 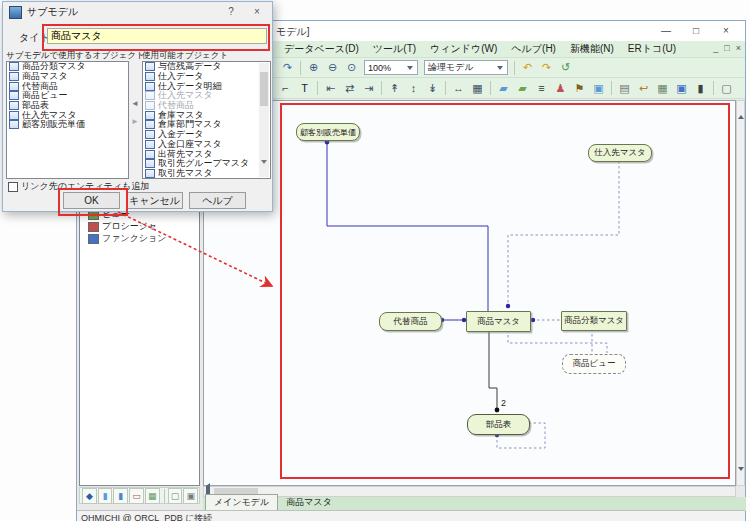 I want to click on tab-active-1: 商品マスタ, so click(x=309, y=503).